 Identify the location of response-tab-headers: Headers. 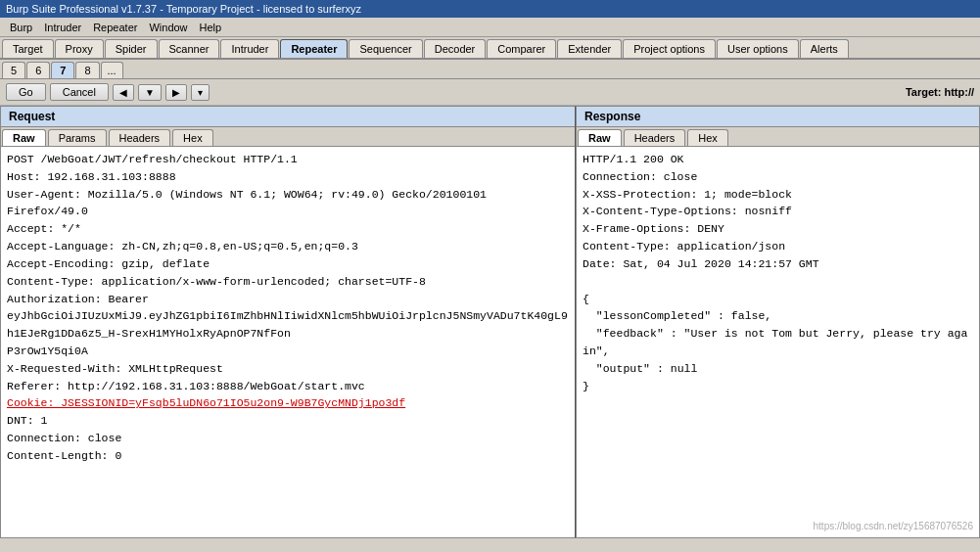
(655, 137).